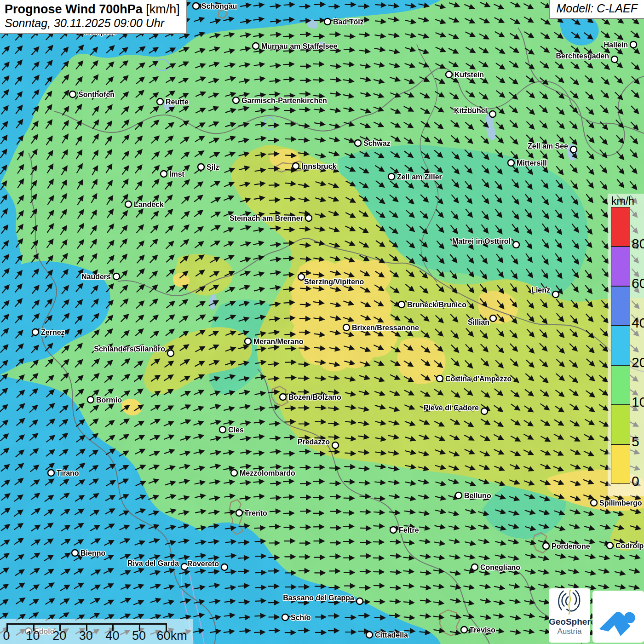 The width and height of the screenshot is (644, 644). What do you see at coordinates (548, 146) in the screenshot?
I see `city-label: Zell am See` at bounding box center [548, 146].